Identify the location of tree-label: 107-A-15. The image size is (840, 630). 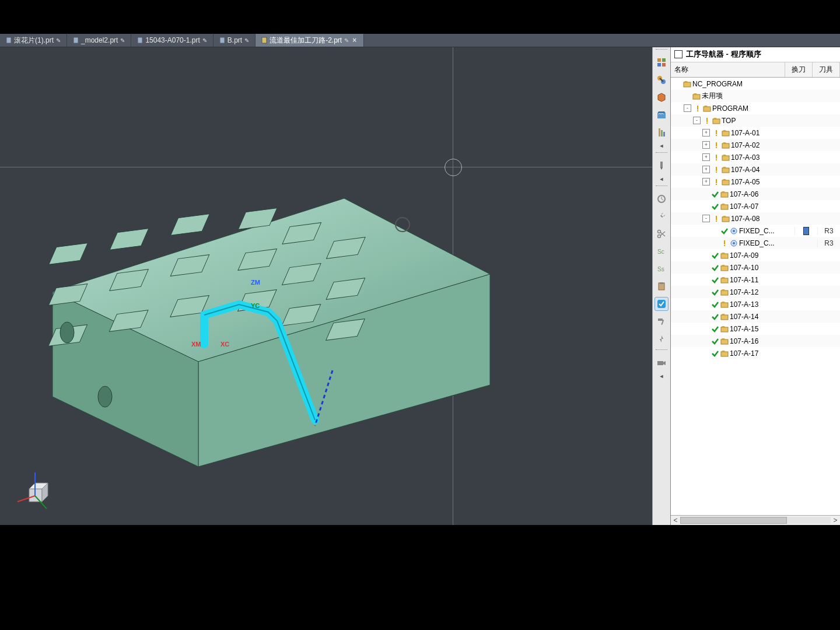
(744, 329).